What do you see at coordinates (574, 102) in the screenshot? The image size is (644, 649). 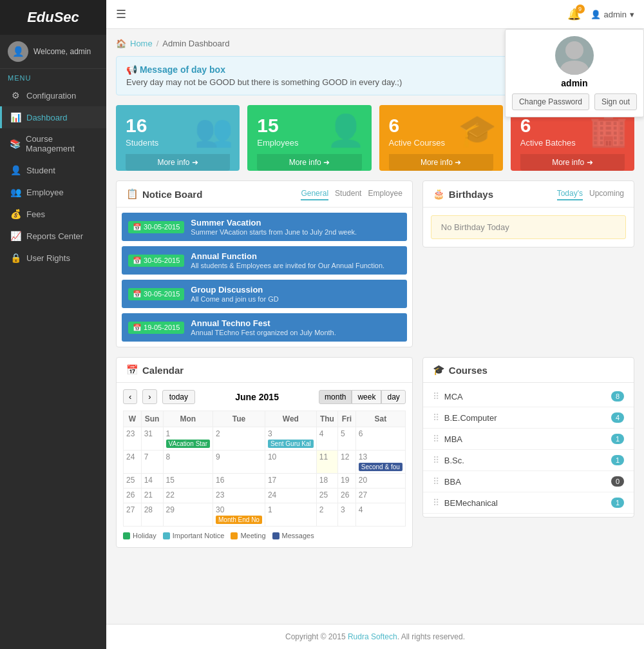 I see `dropdown-buttons: Change Password Sign out` at bounding box center [574, 102].